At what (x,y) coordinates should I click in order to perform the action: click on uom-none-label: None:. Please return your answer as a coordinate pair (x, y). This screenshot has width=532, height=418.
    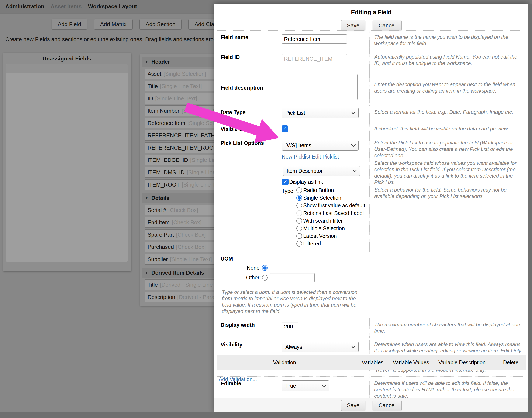
    Looking at the image, I should click on (241, 268).